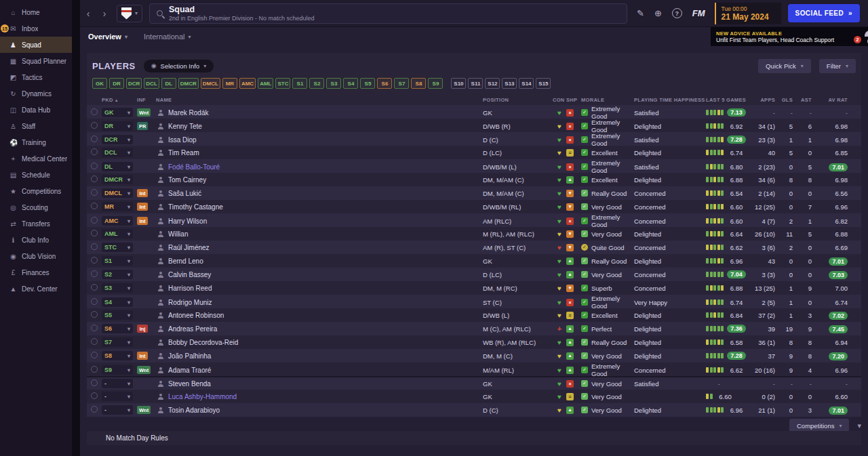 The image size is (868, 456). I want to click on table-row: S3▾ Harrison Reed DM, M (RC) ♥ ▾ ✓Superb…, so click(474, 288).